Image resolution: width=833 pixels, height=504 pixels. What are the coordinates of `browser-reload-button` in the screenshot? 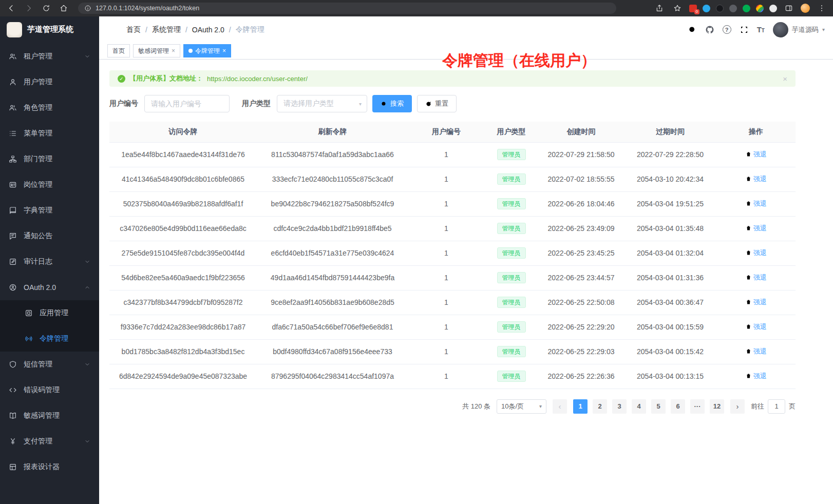 It's located at (46, 8).